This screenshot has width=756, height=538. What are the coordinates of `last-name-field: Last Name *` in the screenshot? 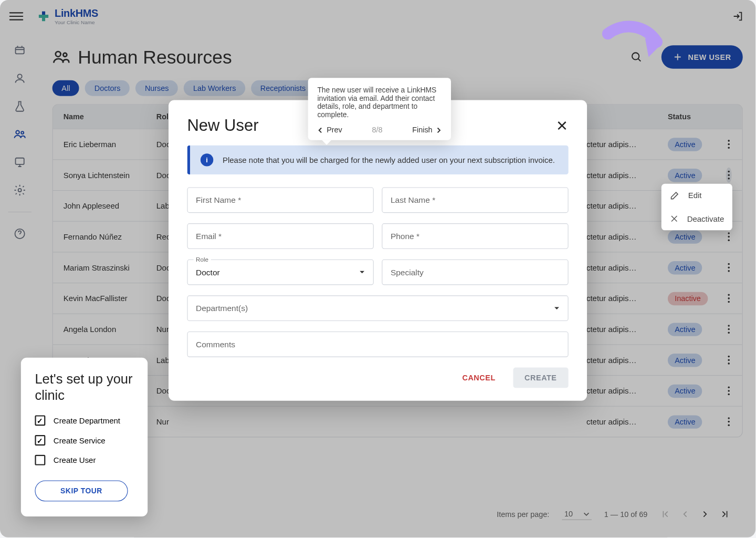 It's located at (475, 200).